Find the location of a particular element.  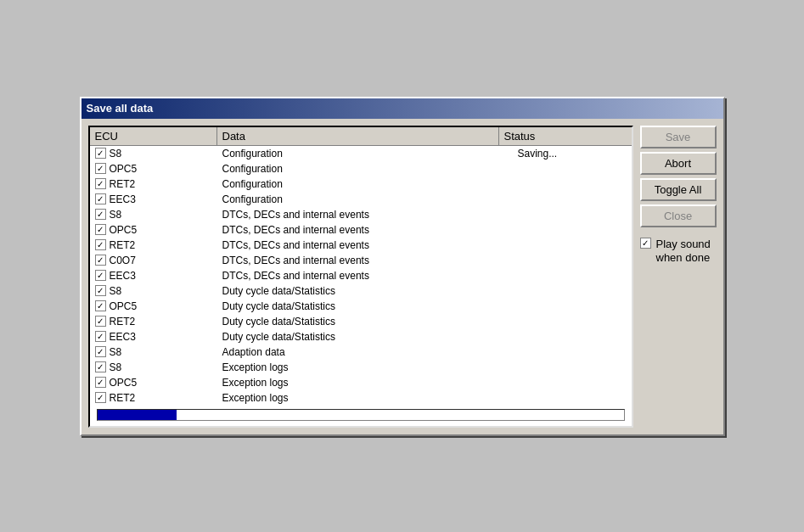

table-row: EEC3Duty cycle data/Statistics is located at coordinates (361, 337).